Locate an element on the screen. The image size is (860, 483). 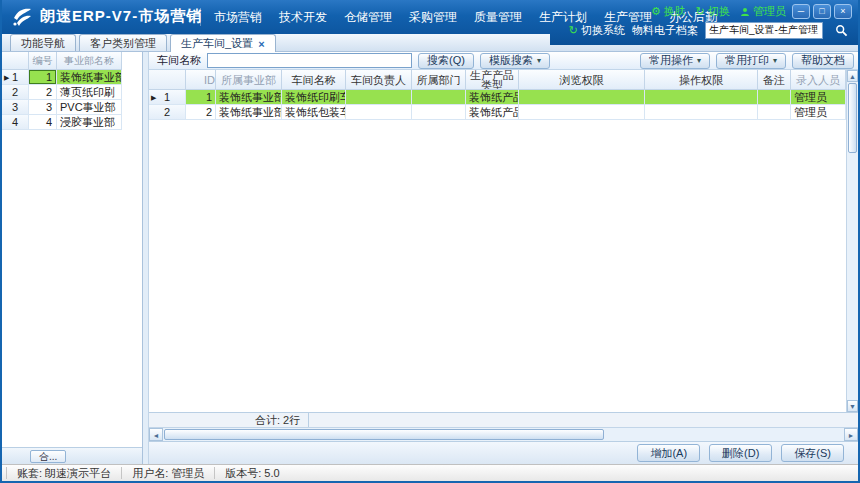
search-submit-button: 搜索(Q) is located at coordinates (446, 61).